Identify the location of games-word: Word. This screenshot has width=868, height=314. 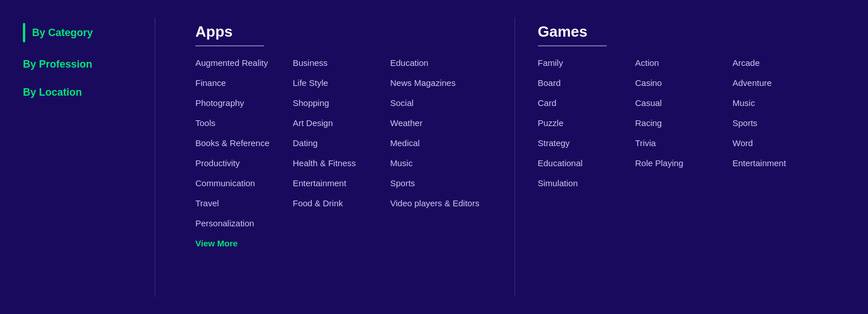
(776, 143).